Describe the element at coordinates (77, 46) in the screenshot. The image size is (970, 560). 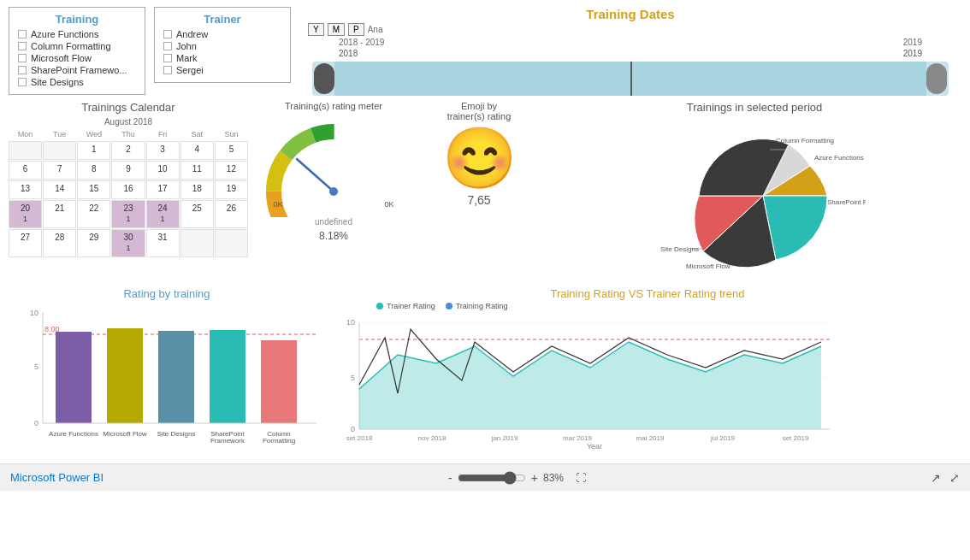
I see `training-filter-item-2: Column Formatting` at that location.